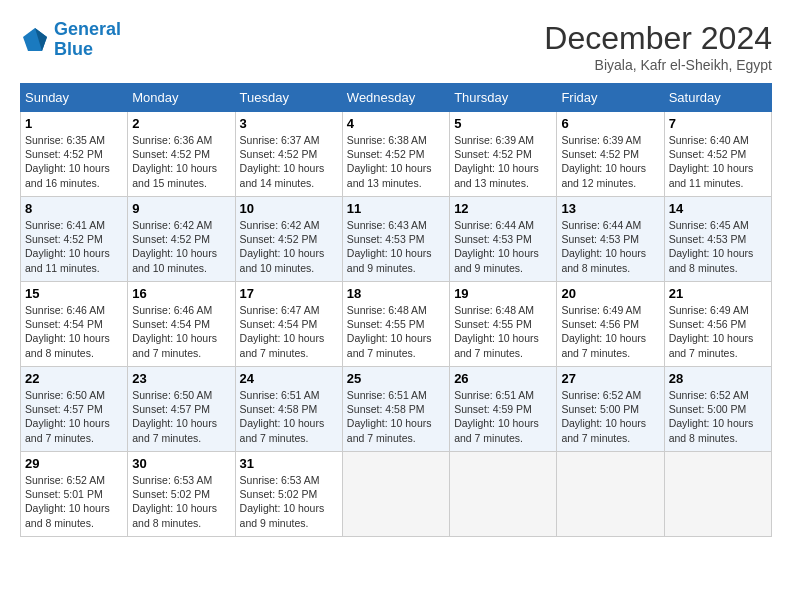  Describe the element at coordinates (503, 416) in the screenshot. I see `day-info: Sunrise: 6:51 AM Sunset: 4:59 PM Dayligh…` at that location.